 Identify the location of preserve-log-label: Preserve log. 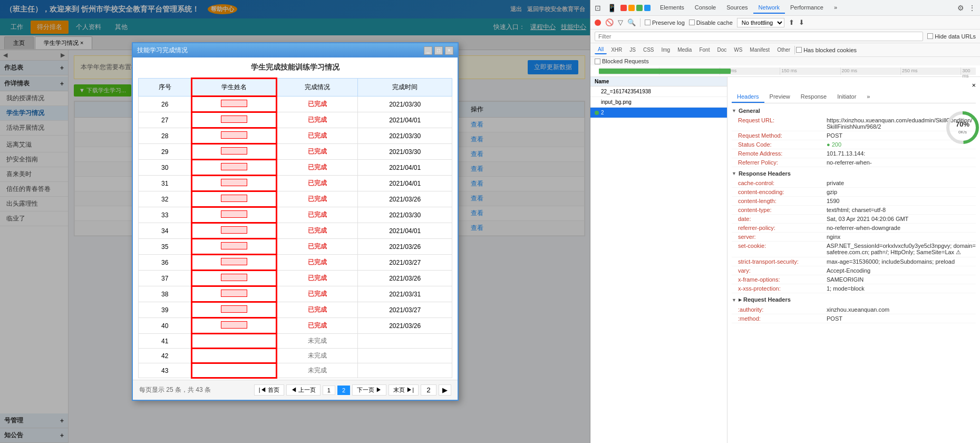
(668, 23).